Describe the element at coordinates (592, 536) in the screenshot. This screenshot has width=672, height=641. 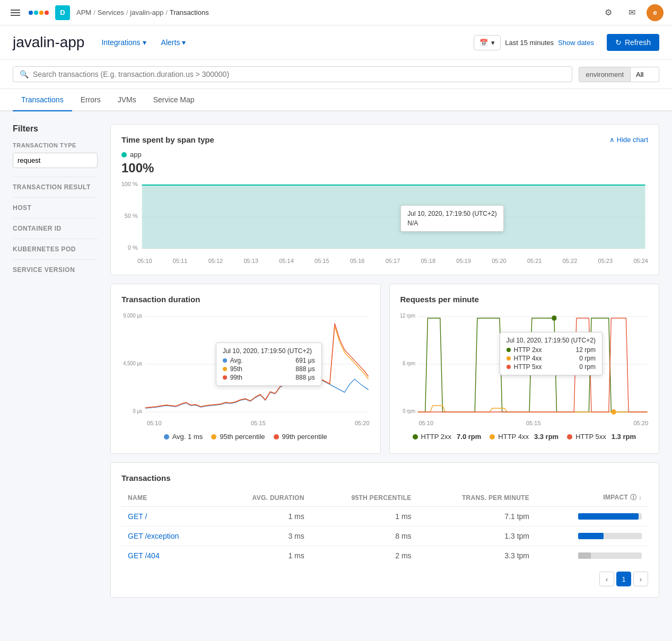
I see `impact-bar-get-exception` at that location.